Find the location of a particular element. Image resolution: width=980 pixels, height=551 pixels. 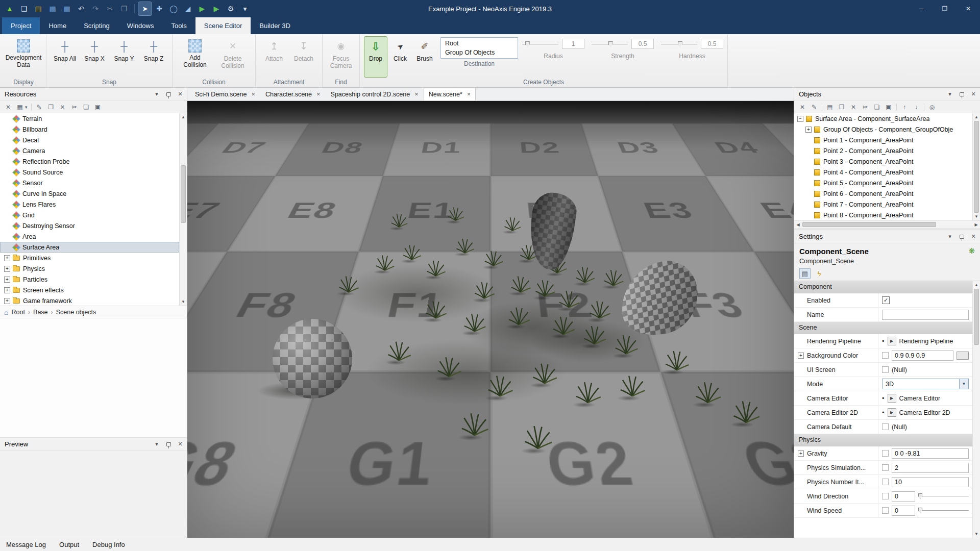

value-input: 10 is located at coordinates (930, 482).